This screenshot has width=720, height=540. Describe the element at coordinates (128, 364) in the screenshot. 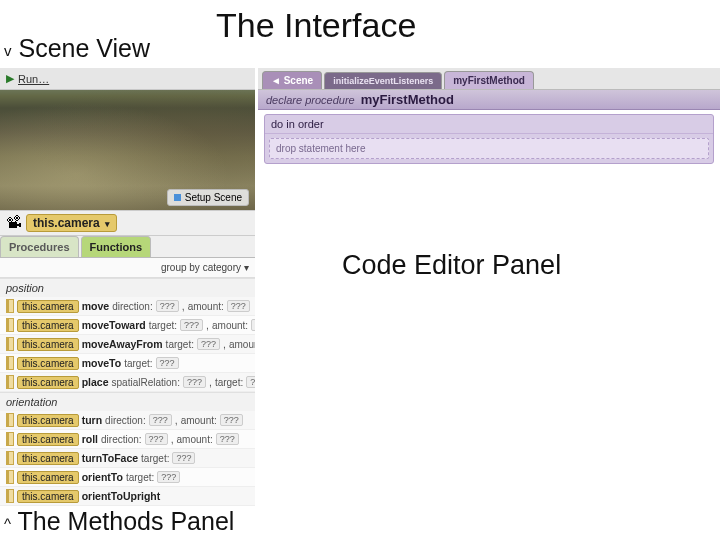

I see `method-tile: this.cameramoveTotarget:???` at that location.